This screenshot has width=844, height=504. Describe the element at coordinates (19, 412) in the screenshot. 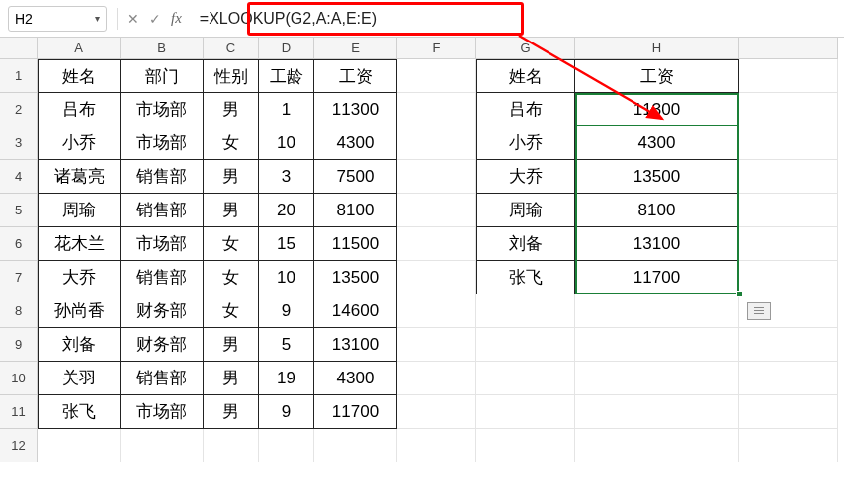

I see `row-header: 11` at that location.